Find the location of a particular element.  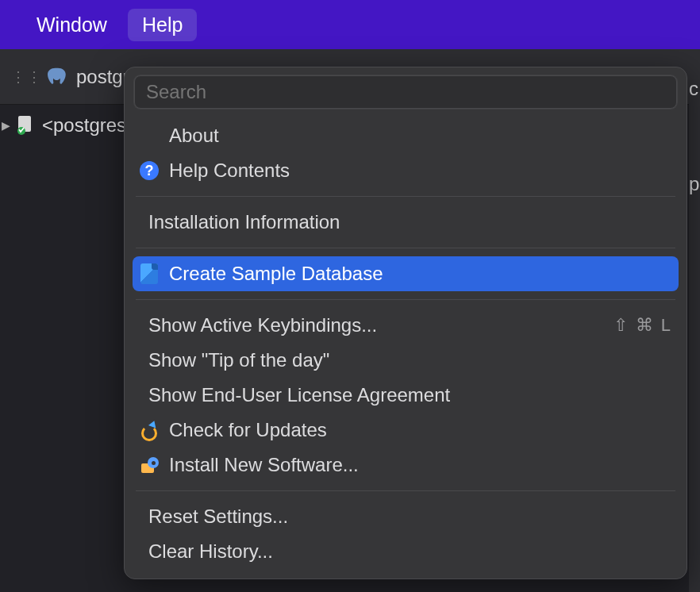

postgres-icon is located at coordinates (58, 77).